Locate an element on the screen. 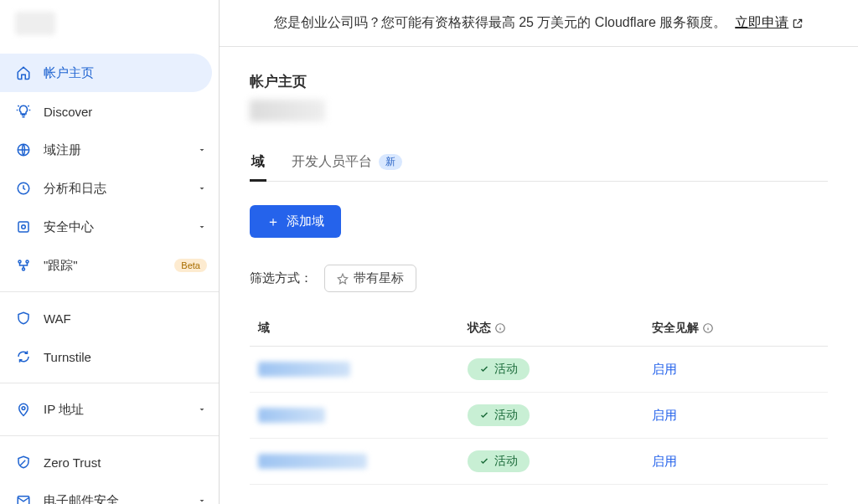 This screenshot has height=504, width=858. sidebar-item-label: Discover is located at coordinates (126, 112).